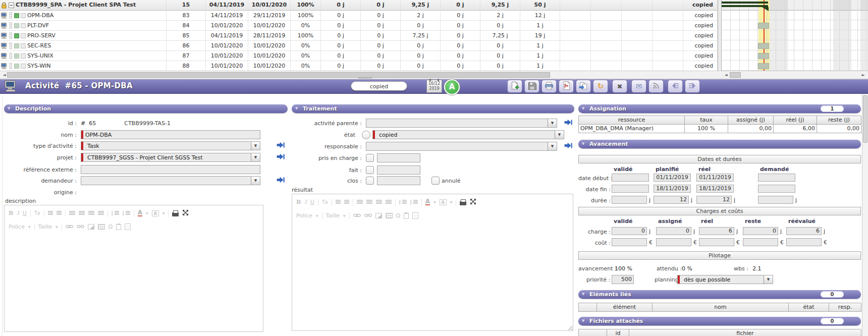 The image size is (868, 336). I want to click on col-reste: reste (j), so click(839, 120).